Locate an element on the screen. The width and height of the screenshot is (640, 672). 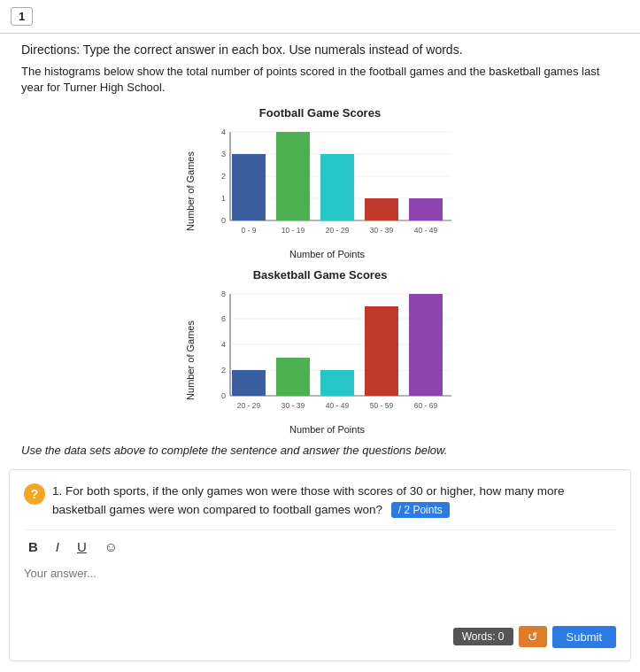
football-chart-area: Number of Games 0 1 is located at coordinates (320, 191).